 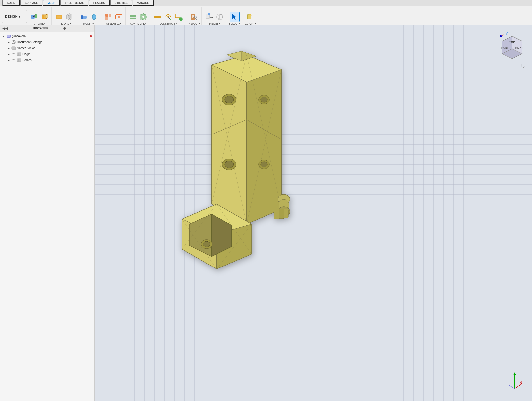 What do you see at coordinates (510, 47) in the screenshot?
I see `view-cube: ⌂ TOP` at bounding box center [510, 47].